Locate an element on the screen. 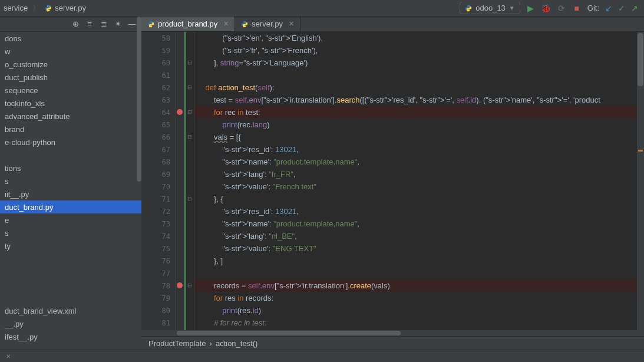 The height and width of the screenshot is (362, 644). code-line: for rec in test: is located at coordinates (420, 112).